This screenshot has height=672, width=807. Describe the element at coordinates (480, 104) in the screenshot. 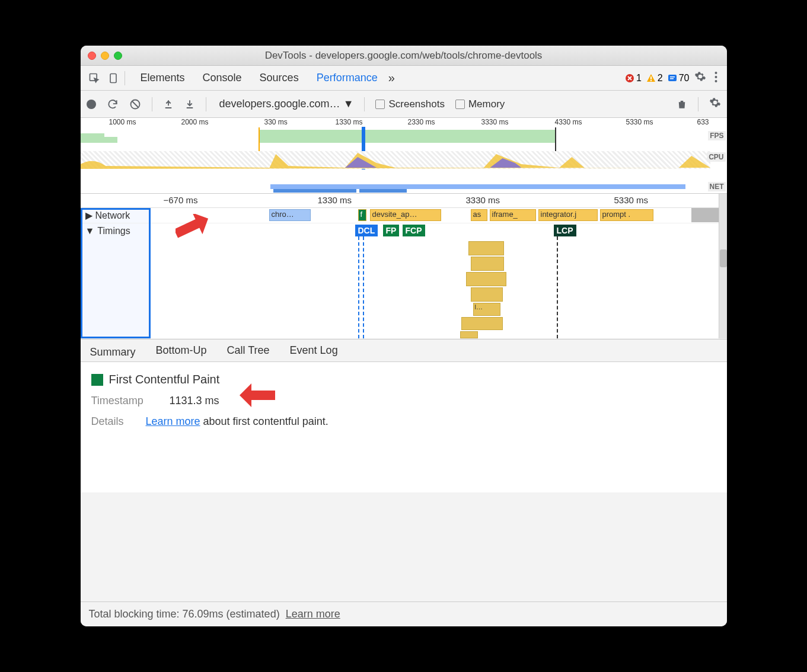

I see `memory-checkbox: Memory` at that location.